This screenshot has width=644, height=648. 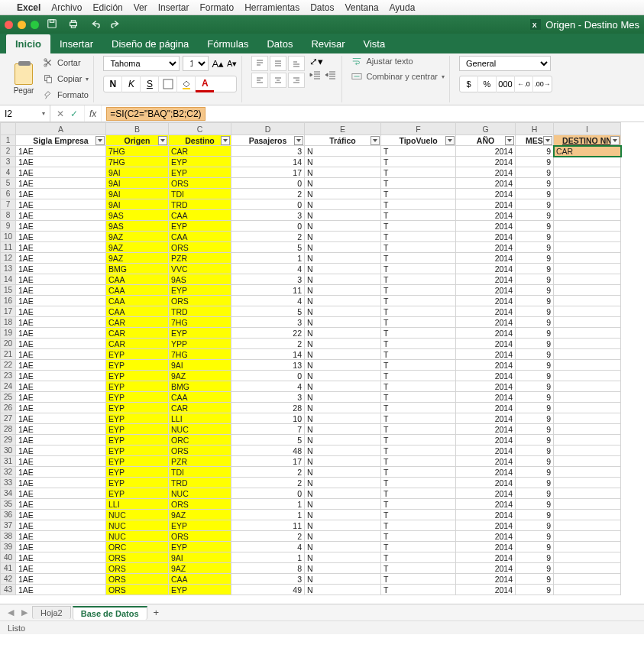 What do you see at coordinates (322, 8) in the screenshot?
I see `menu-datos: Datos` at bounding box center [322, 8].